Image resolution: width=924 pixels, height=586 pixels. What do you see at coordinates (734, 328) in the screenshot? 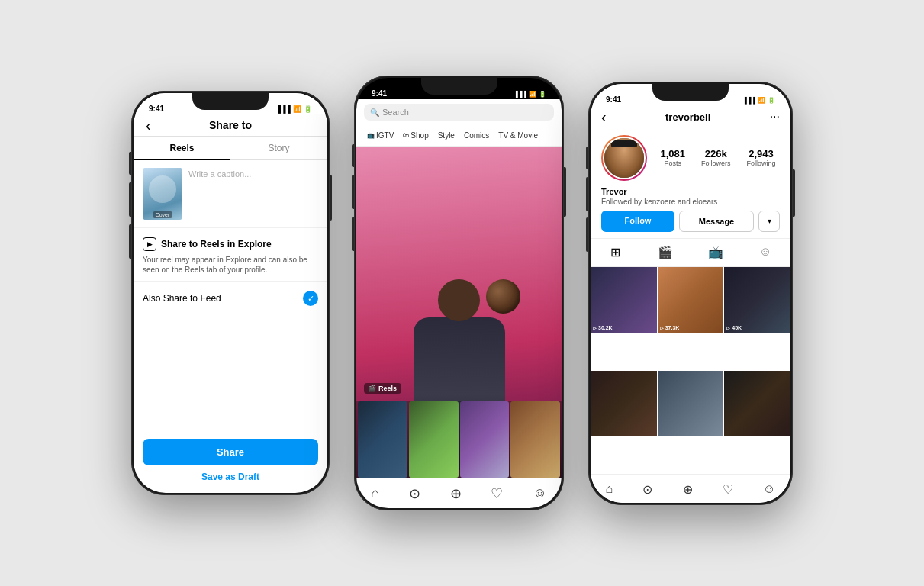
I see `grid-stat-3: ▷45K` at bounding box center [734, 328].